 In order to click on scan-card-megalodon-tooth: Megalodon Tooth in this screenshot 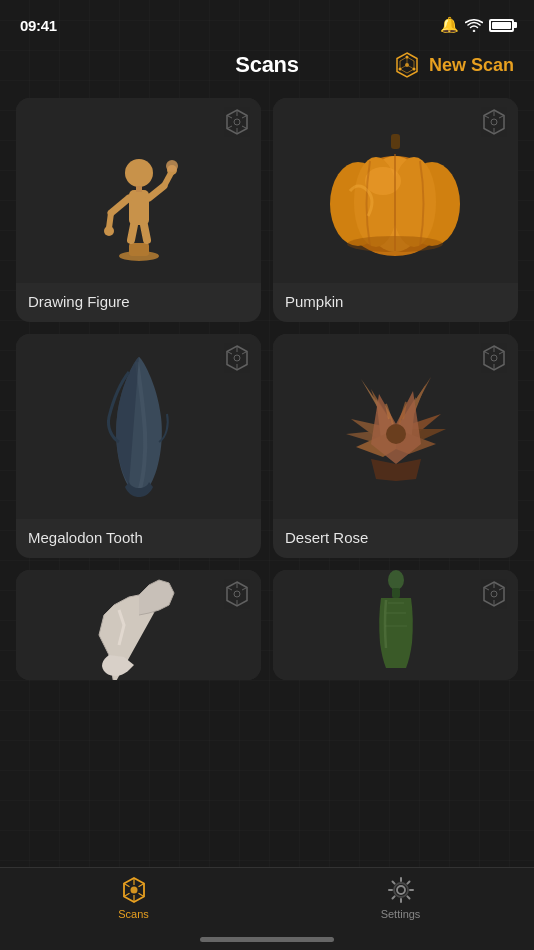, I will do `click(138, 446)`.